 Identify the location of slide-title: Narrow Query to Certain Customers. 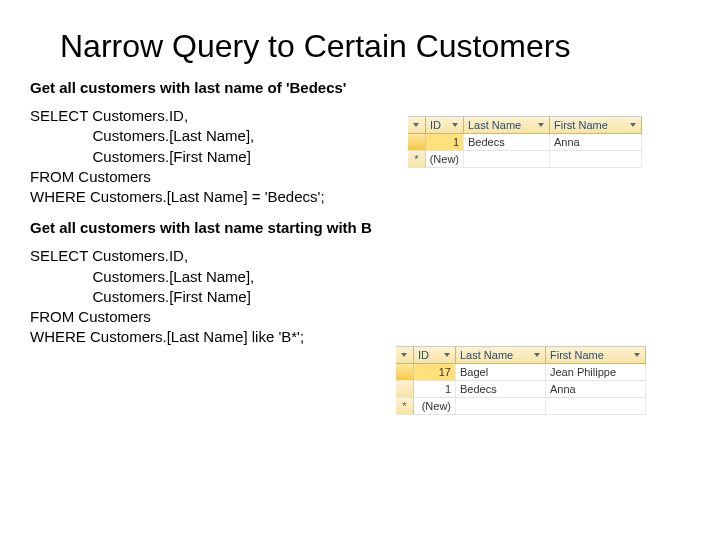
(375, 46).